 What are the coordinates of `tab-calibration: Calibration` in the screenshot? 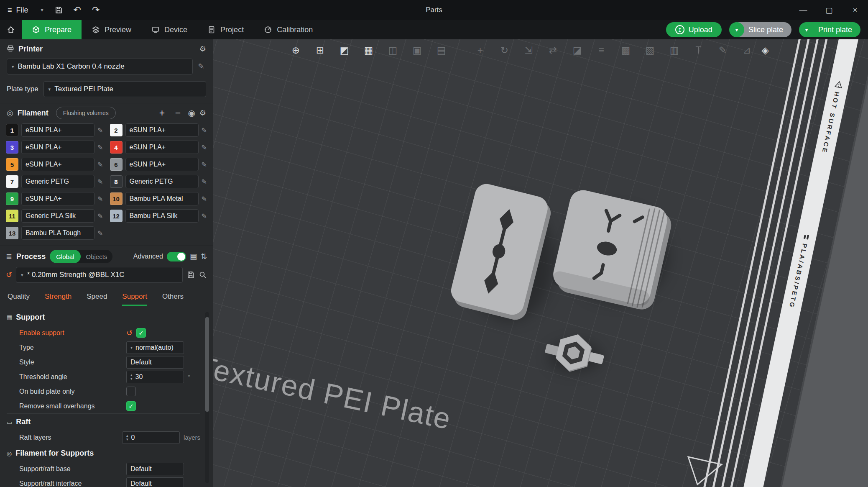 It's located at (288, 30).